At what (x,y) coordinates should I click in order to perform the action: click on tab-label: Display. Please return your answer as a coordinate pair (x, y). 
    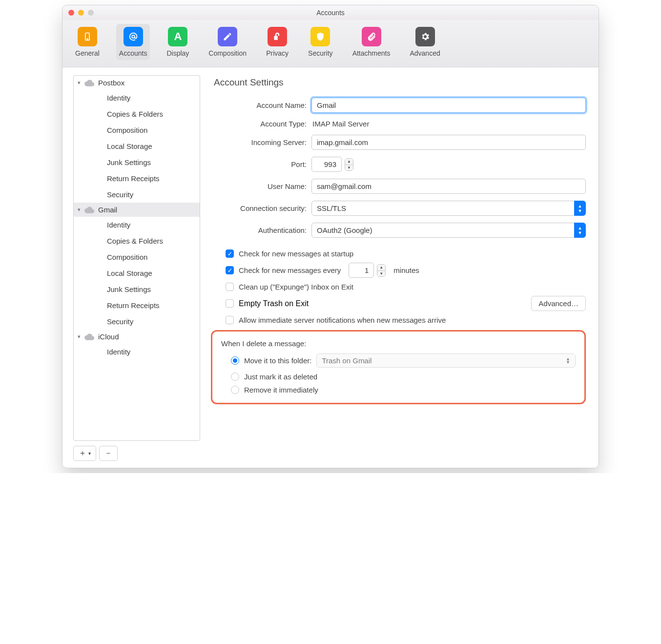
    Looking at the image, I should click on (178, 53).